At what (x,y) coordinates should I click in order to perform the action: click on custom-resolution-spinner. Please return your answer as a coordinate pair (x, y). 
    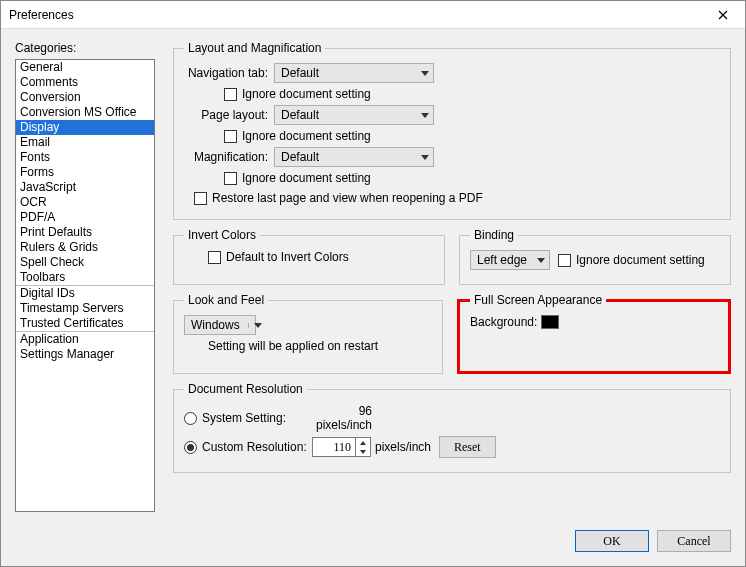
    Looking at the image, I should click on (342, 447).